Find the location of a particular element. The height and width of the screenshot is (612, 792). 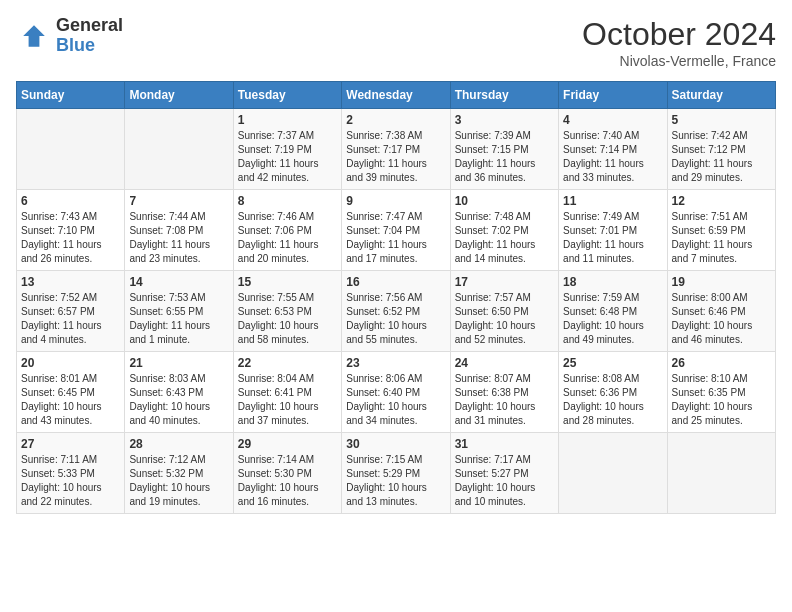

day-number: 23 is located at coordinates (396, 363).